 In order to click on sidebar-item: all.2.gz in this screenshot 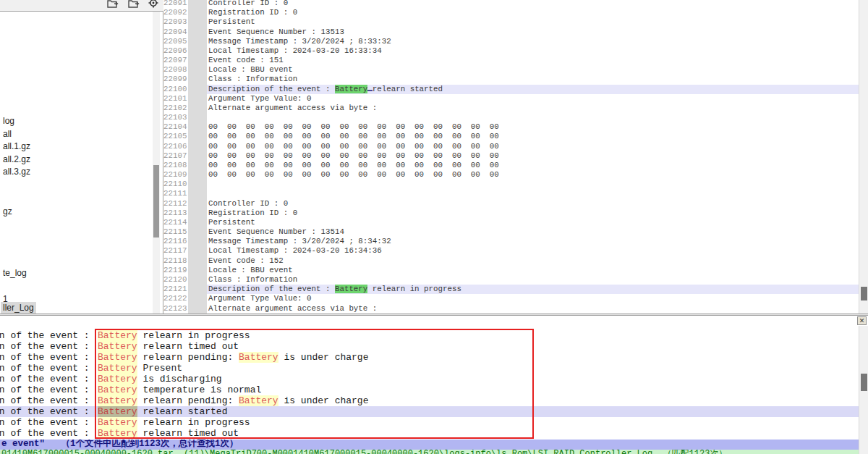, I will do `click(17, 159)`.